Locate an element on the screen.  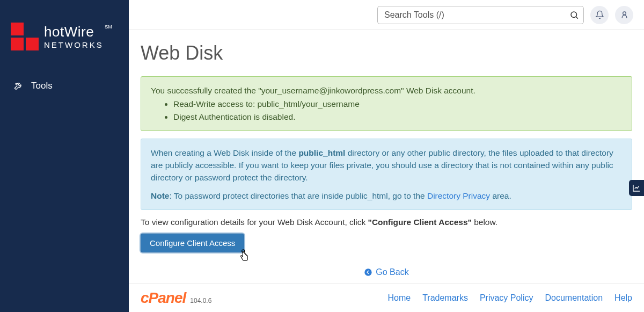
view-instruction: To view configuration details for your W… is located at coordinates (386, 222).